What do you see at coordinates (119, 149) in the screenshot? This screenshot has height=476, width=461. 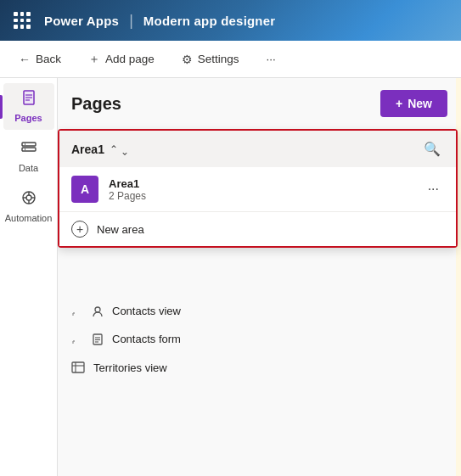 I see `chevron-up-down-icon: ⌃ ⌃` at bounding box center [119, 149].